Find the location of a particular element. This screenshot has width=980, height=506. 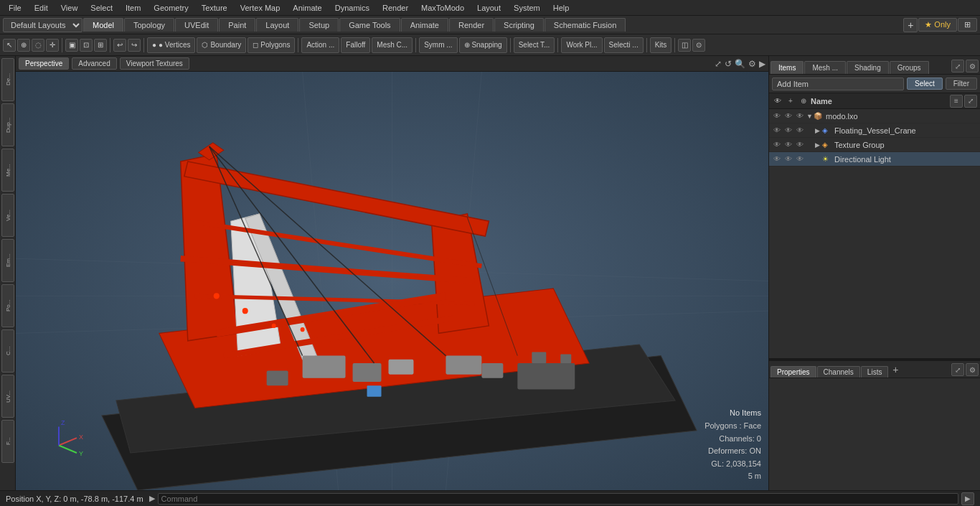

menu-file: File is located at coordinates (15, 8).